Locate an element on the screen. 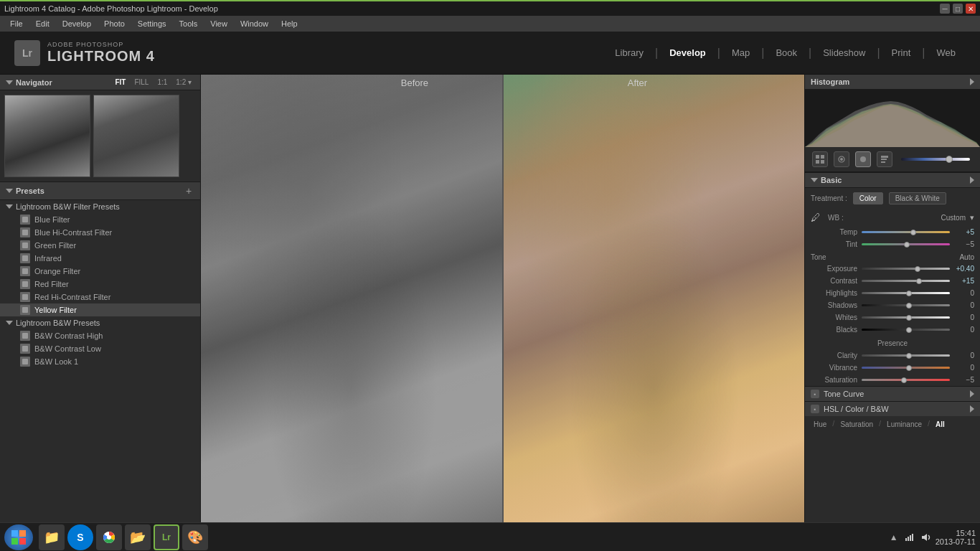 The image size is (980, 551). basic-section: Basic Treatment : Color Black & White 🖊 … is located at coordinates (892, 347).